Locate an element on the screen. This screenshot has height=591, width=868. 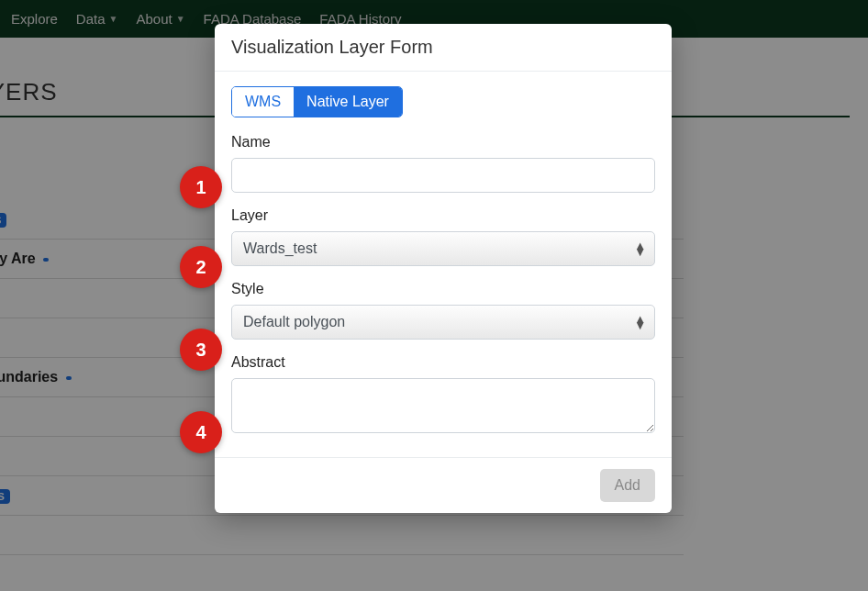
name-input is located at coordinates (443, 175).